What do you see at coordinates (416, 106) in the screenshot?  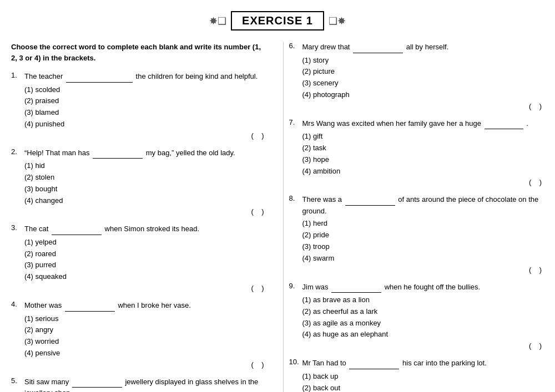 I see `q6-bracket: ( )` at bounding box center [416, 106].